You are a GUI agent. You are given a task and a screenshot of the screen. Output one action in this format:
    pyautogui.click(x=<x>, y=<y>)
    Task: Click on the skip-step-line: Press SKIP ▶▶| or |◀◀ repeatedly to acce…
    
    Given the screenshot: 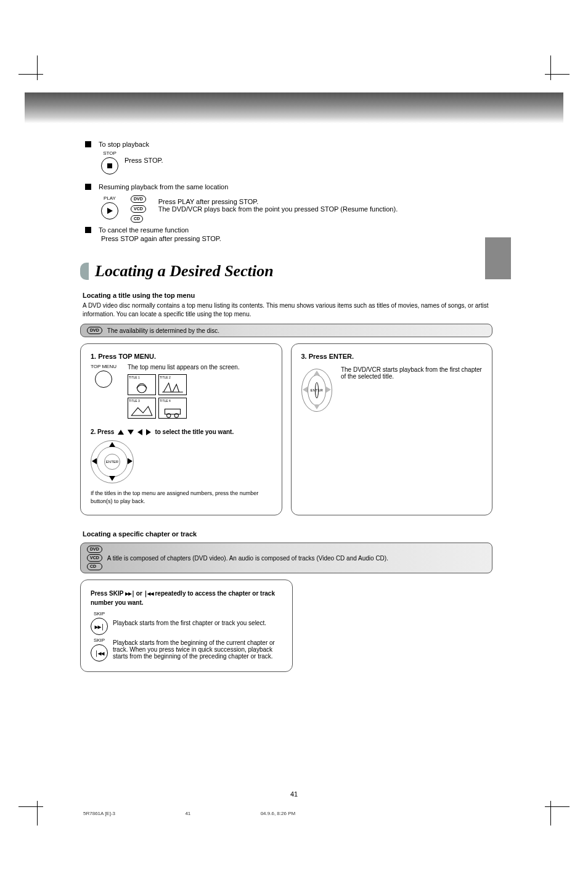 What is the action you would take?
    pyautogui.click(x=186, y=598)
    